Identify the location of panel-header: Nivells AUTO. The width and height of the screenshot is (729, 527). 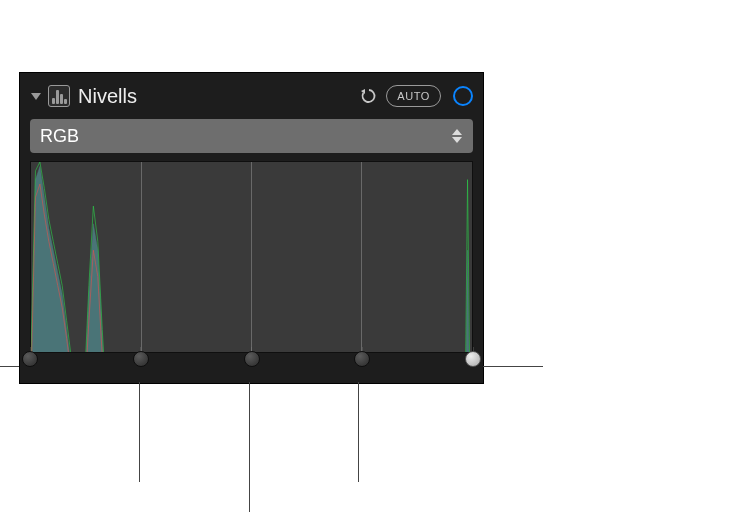
(252, 96).